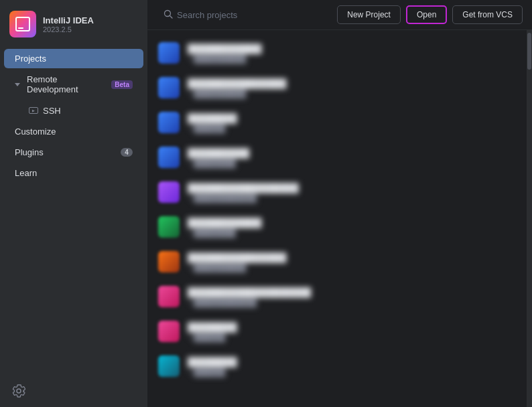  What do you see at coordinates (74, 173) in the screenshot?
I see `sidebar-item-label-learn: Learn` at bounding box center [74, 173].